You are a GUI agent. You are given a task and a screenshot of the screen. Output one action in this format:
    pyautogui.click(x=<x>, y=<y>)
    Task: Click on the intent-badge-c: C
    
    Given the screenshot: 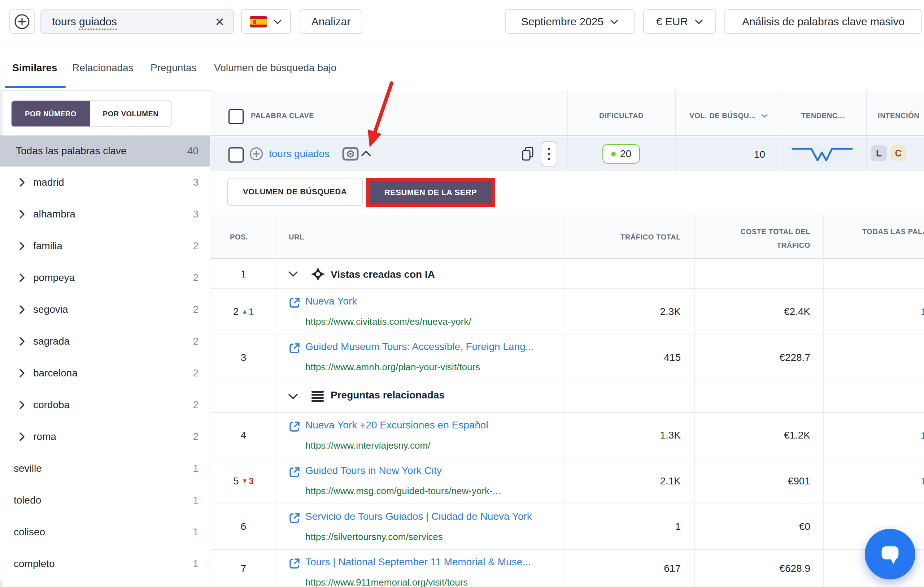 What is the action you would take?
    pyautogui.click(x=899, y=153)
    